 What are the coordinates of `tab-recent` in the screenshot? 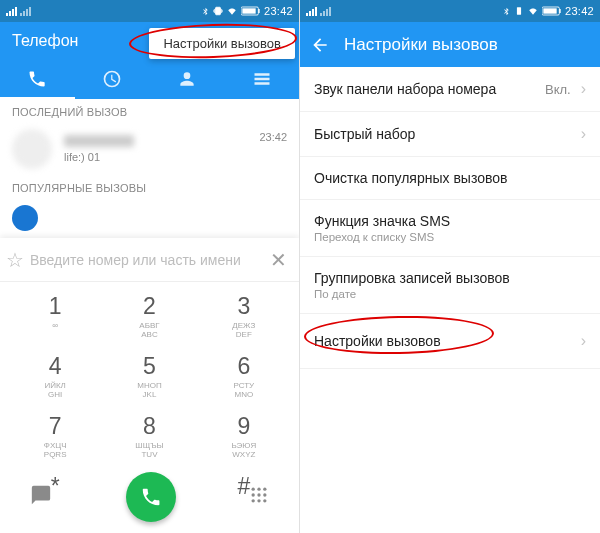 It's located at (112, 79).